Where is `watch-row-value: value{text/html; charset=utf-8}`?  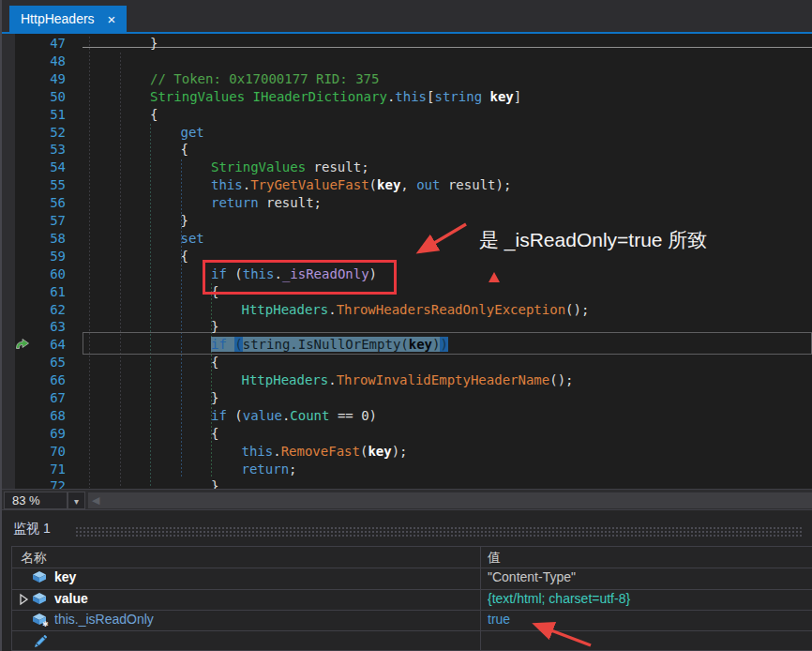
watch-row-value: value{text/html; charset=utf-8} is located at coordinates (413, 599).